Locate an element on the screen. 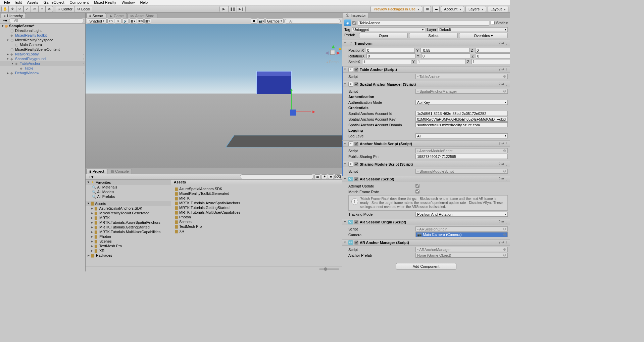  hierarchy-row: ▼◆ TableAnchor› is located at coordinates (43, 63).